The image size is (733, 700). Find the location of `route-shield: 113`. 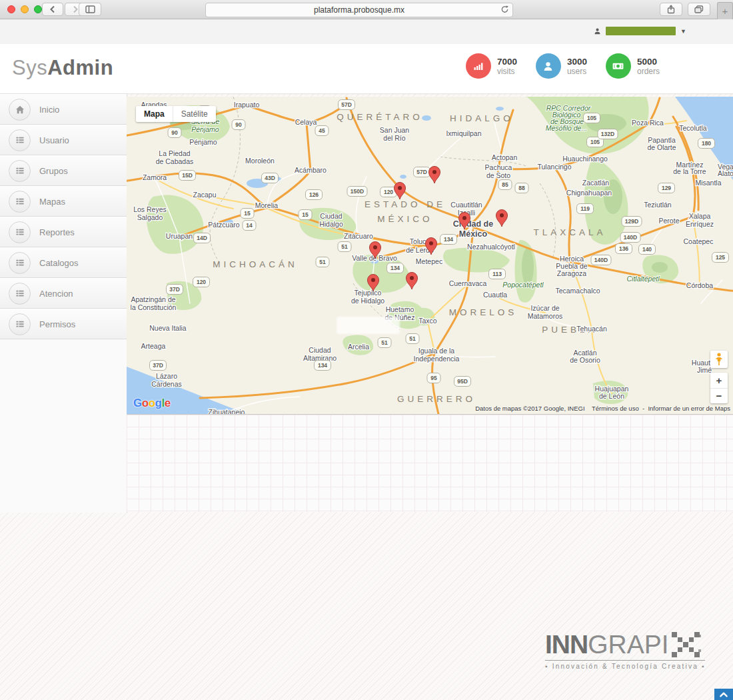

route-shield: 113 is located at coordinates (497, 275).